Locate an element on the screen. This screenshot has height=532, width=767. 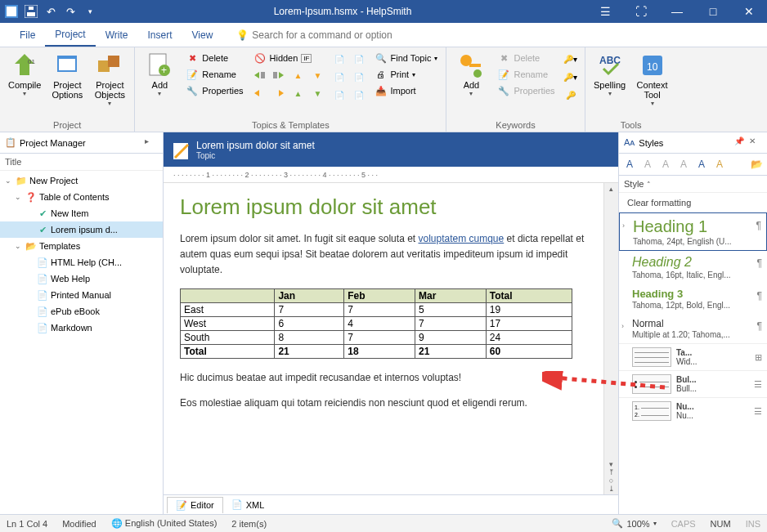
indent-right-icon is located at coordinates (279, 75).